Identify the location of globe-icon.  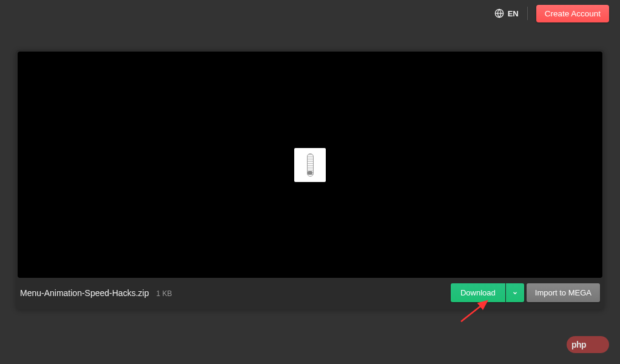
(499, 13).